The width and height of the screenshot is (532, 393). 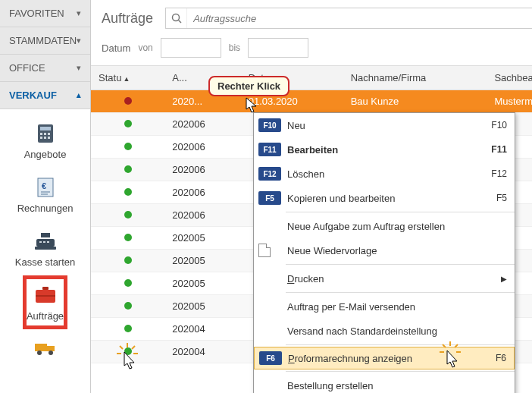 What do you see at coordinates (384, 149) in the screenshot?
I see `context-menu-item: F11BearbeitenF11` at bounding box center [384, 149].